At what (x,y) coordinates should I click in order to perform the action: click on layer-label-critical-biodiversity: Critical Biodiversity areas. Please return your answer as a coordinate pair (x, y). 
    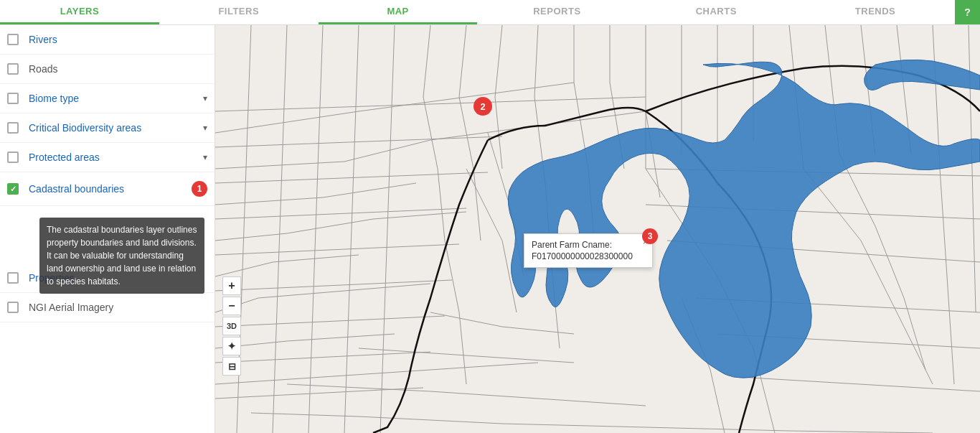
    Looking at the image, I should click on (114, 128).